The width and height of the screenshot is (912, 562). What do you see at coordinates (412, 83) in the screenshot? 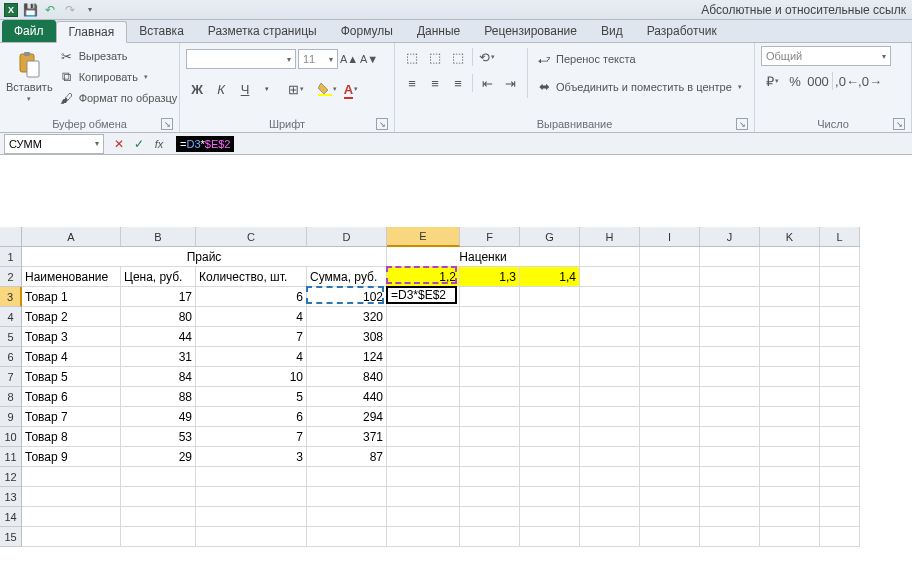
I see `align-left-button: ≡` at bounding box center [412, 83].